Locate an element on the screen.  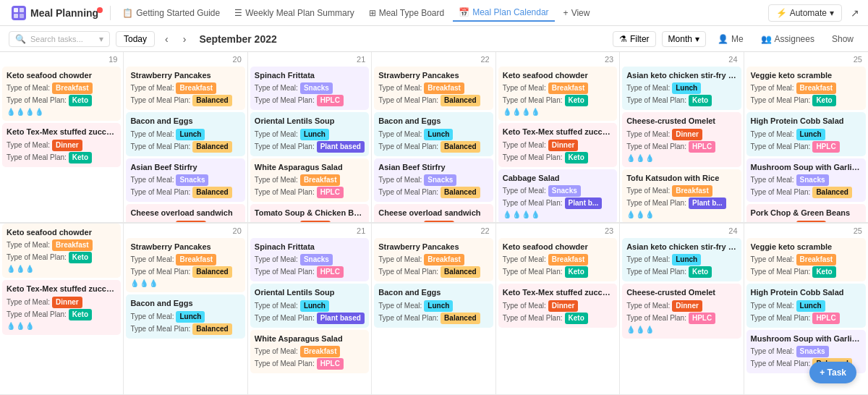
getting-started-icon: 📋 is located at coordinates (127, 13).